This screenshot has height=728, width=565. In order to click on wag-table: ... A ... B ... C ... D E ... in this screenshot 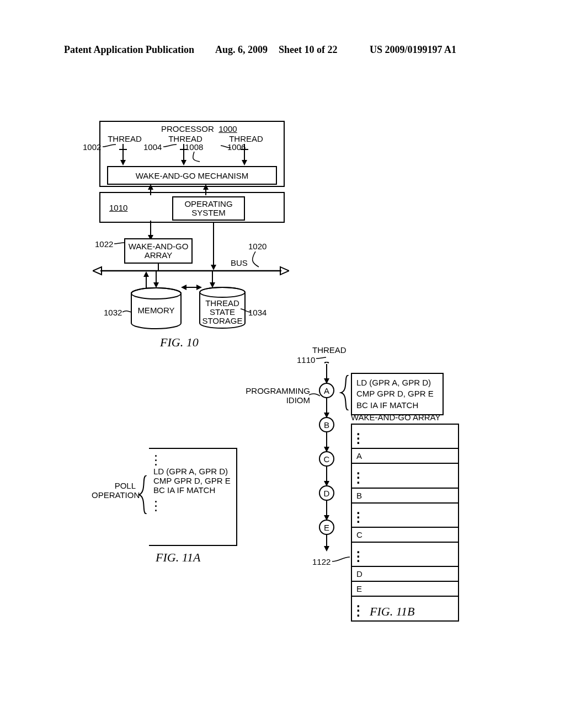, I will do `click(405, 523)`.